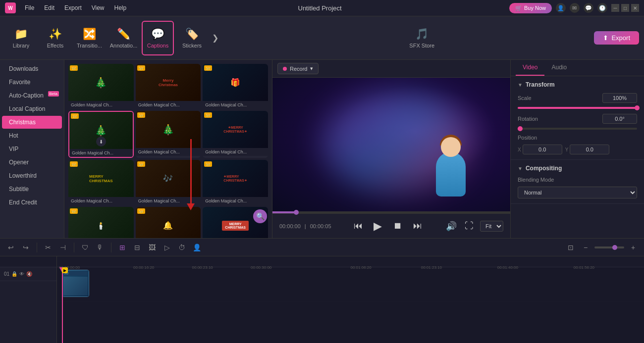  I want to click on panel-local-caption: Local Caption, so click(32, 109).